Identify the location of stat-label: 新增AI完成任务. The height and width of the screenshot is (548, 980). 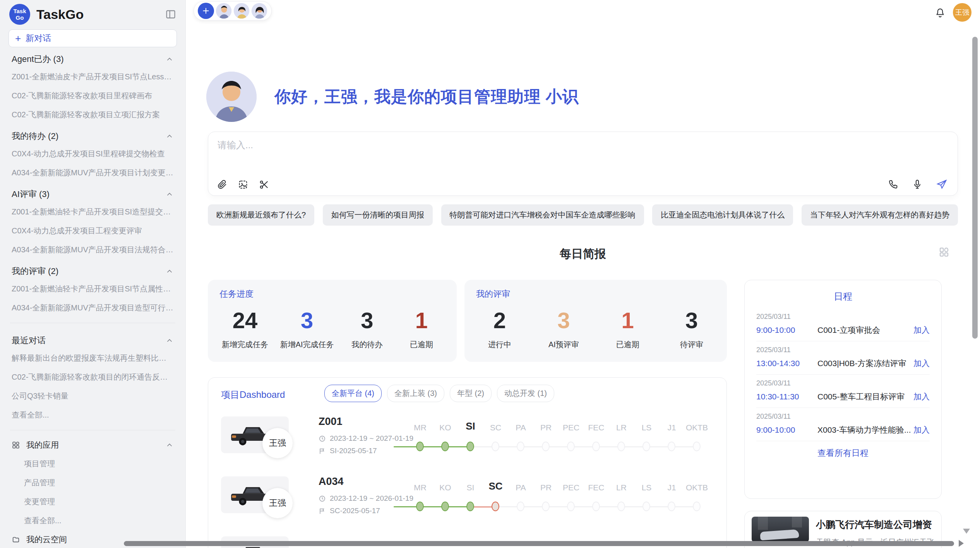
(307, 344).